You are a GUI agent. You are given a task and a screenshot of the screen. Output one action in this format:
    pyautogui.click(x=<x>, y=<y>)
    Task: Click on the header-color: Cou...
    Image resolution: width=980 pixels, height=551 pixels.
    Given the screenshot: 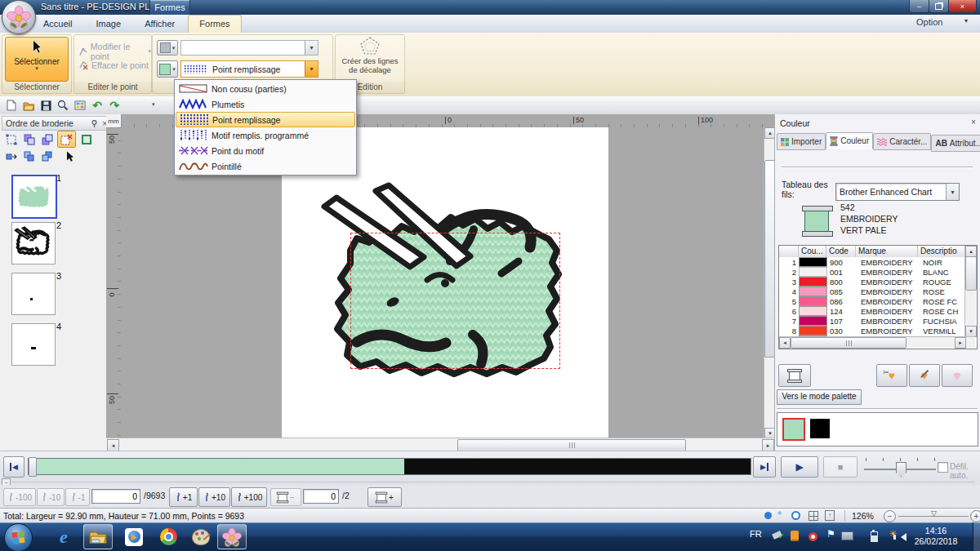 What is the action you would take?
    pyautogui.click(x=813, y=251)
    